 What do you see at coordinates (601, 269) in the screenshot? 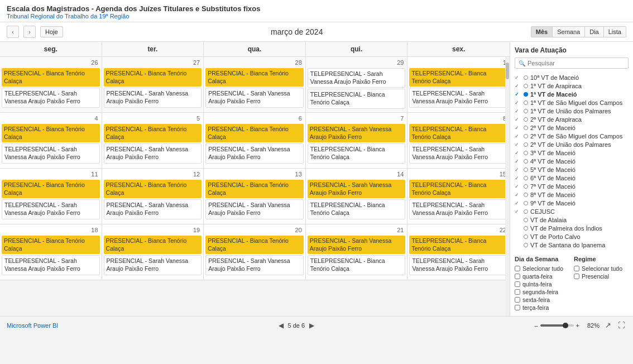
I see `filter-selecionar-tudo-regime: Selecionar tudo` at bounding box center [601, 269].